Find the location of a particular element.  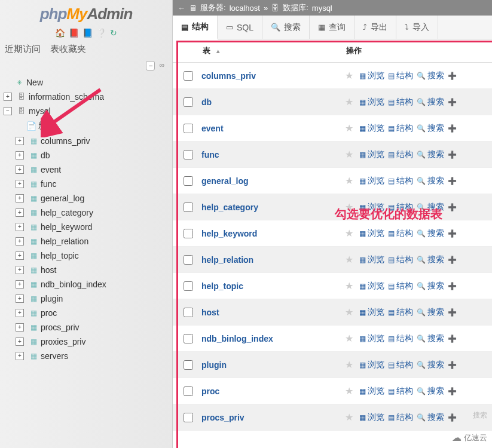

table-name-link: ndb_binlog_index is located at coordinates (273, 339).